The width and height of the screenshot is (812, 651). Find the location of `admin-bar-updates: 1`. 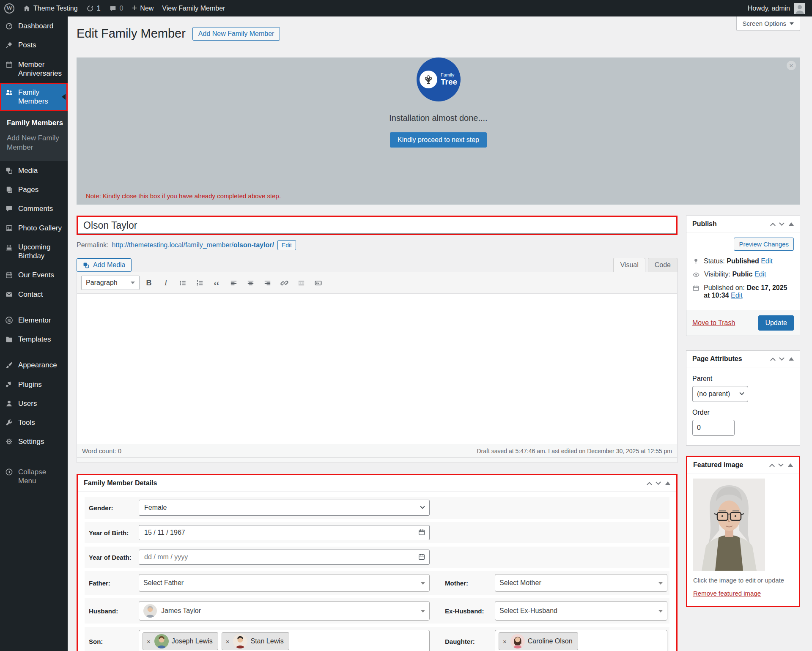

admin-bar-updates: 1 is located at coordinates (93, 8).